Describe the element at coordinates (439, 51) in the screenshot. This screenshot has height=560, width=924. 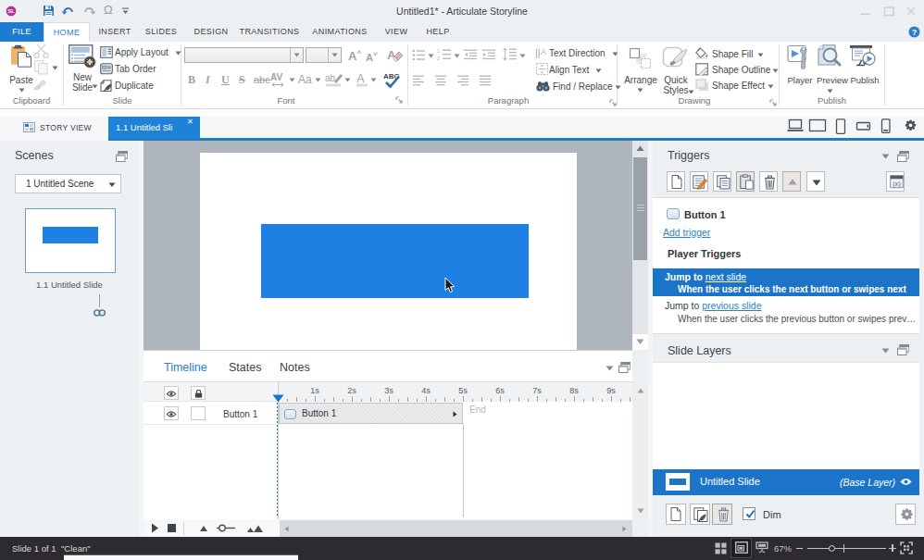
I see `svg-text: 1` at that location.